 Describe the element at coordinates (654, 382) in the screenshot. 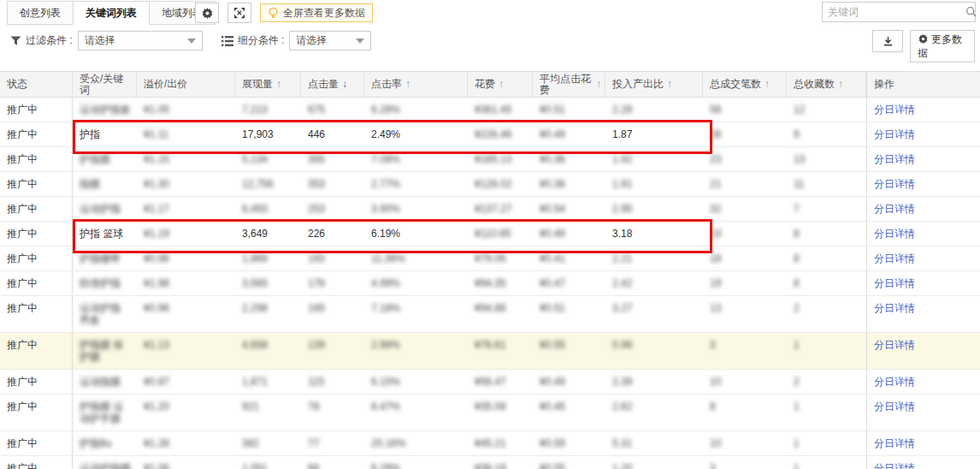

I see `value-cell: 2.39` at that location.